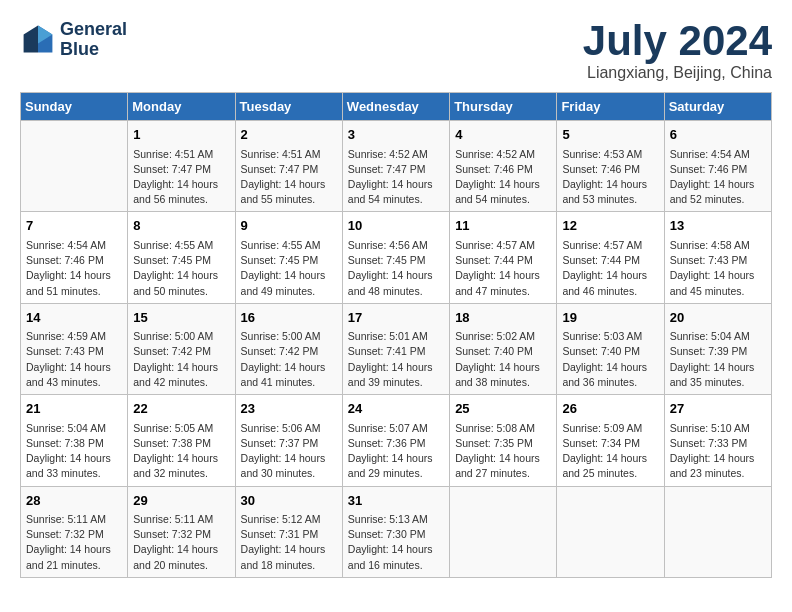 This screenshot has height=612, width=792. I want to click on week-row-4: 21Sunrise: 5:04 AMSunset: 7:38 PMDayligh…, so click(396, 440).